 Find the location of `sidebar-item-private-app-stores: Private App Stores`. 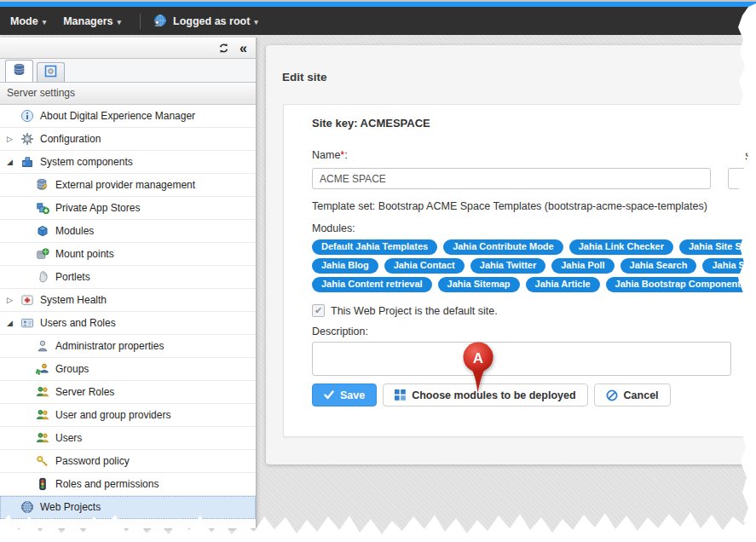

sidebar-item-private-app-stores: Private App Stores is located at coordinates (128, 208).